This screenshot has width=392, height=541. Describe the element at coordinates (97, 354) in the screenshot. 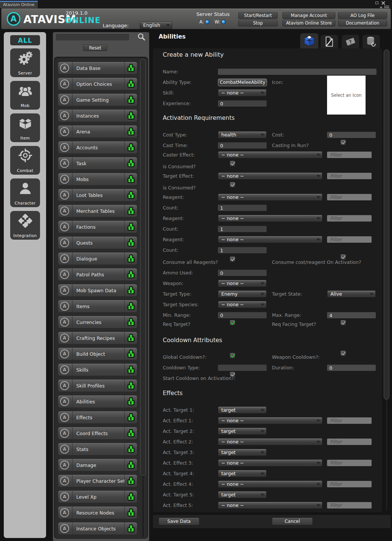

I see `catalog-item: A Build Object` at that location.